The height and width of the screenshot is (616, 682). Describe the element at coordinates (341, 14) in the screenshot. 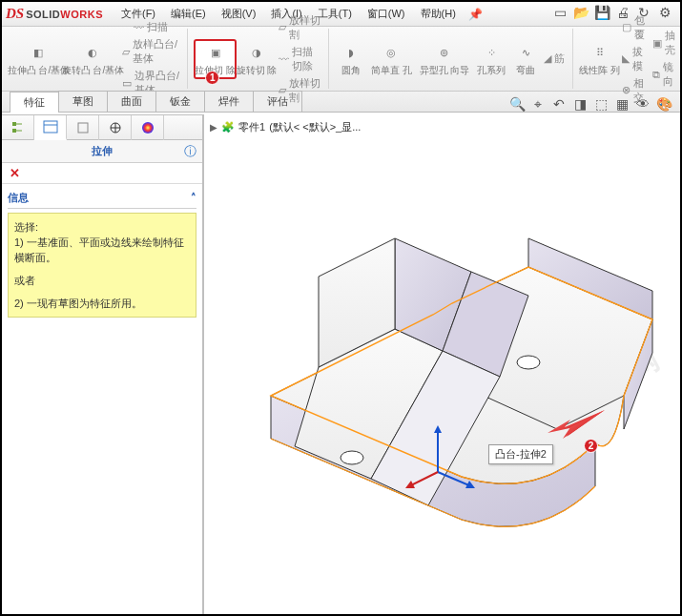

I see `menu-bar: DS SOLIDWORKS 文件(F) 编辑(E) 视图(V) 插入(I) 工具…` at that location.